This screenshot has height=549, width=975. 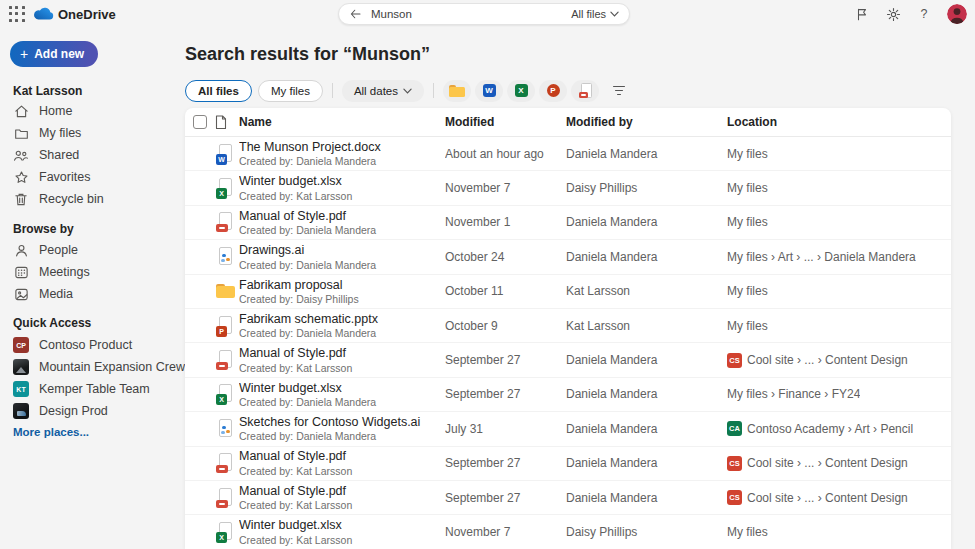 I want to click on column-header-location: Location, so click(x=835, y=122).